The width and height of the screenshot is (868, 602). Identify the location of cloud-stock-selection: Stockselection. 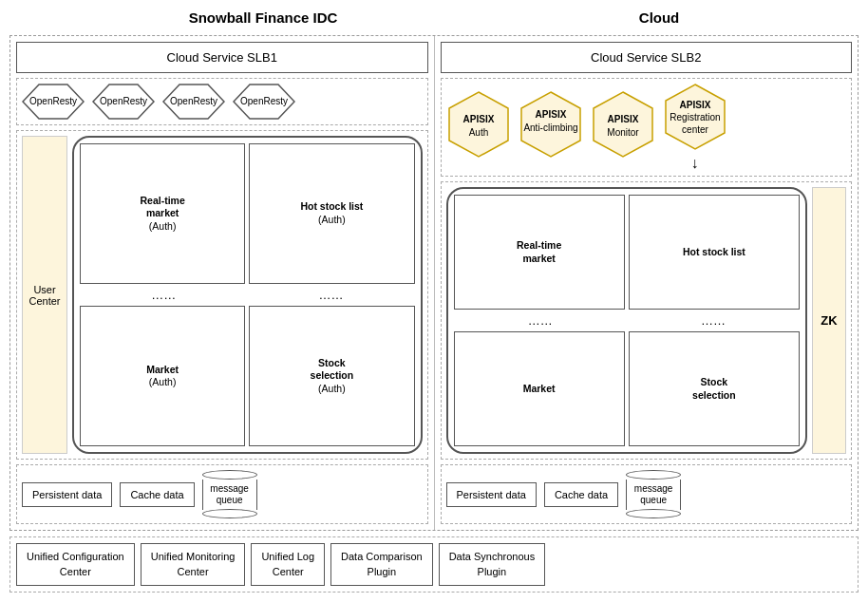
(714, 389).